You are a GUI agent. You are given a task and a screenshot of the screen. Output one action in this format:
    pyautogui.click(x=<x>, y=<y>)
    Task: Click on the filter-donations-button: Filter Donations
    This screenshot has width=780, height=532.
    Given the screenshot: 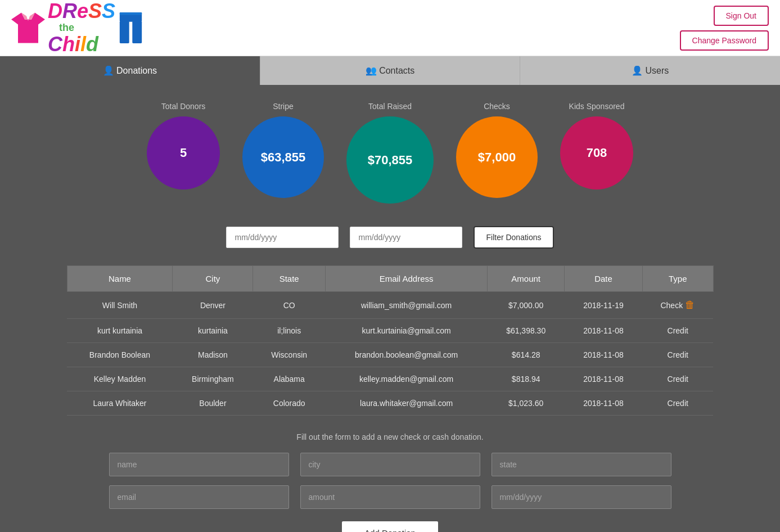 What is the action you would take?
    pyautogui.click(x=513, y=237)
    